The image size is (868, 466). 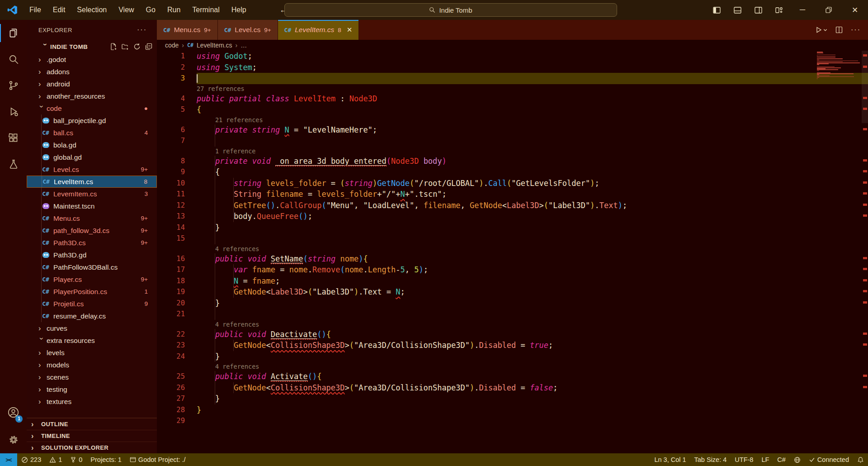 What do you see at coordinates (92, 71) in the screenshot?
I see `tree-item-addons: ›addons` at bounding box center [92, 71].